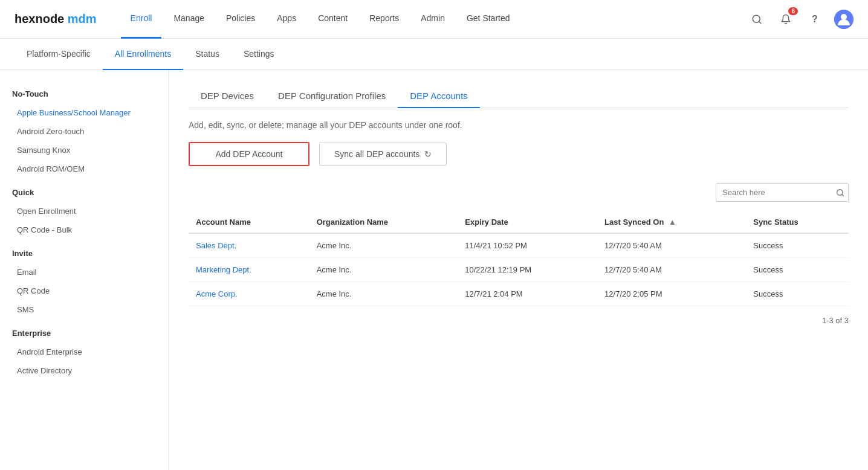 This screenshot has height=470, width=868. Describe the element at coordinates (85, 169) in the screenshot. I see `sidebar-item-android-rom: Android ROM/OEM` at that location.